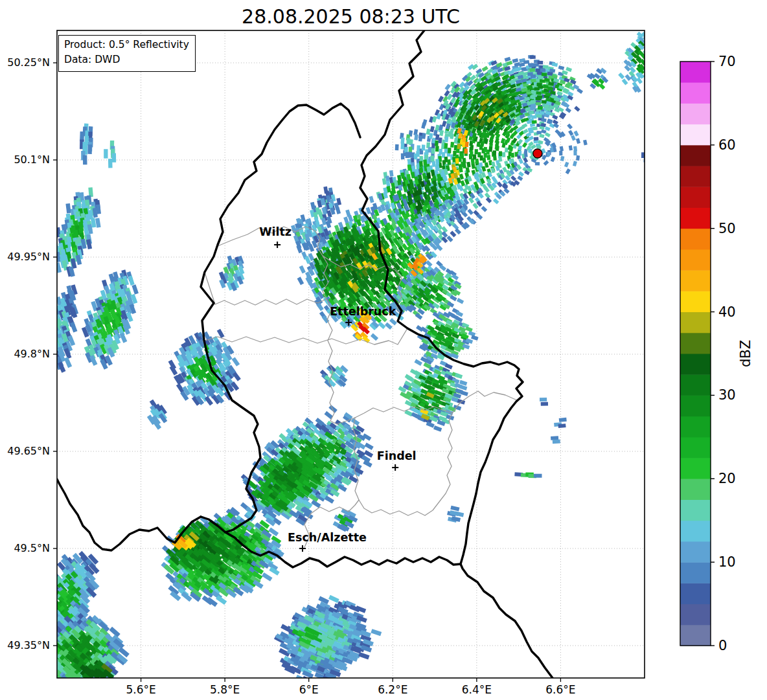 This screenshot has height=700, width=767. Describe the element at coordinates (746, 354) in the screenshot. I see `colorbar-unit-label: dBZ` at that location.